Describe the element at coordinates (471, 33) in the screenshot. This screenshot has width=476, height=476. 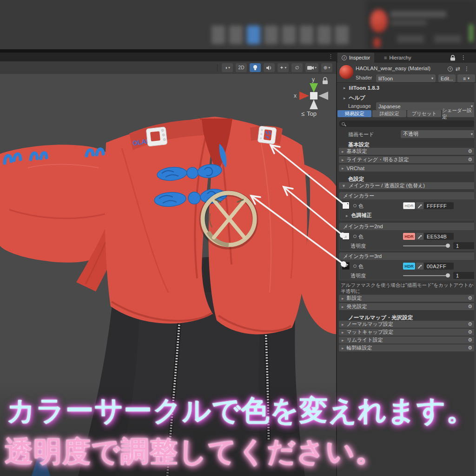
I see `blurred-green-bar` at that location.